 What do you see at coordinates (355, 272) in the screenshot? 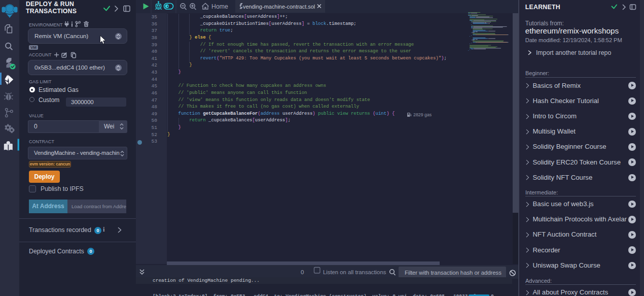
I see `svg-text: Listen on all transactions` at bounding box center [355, 272].